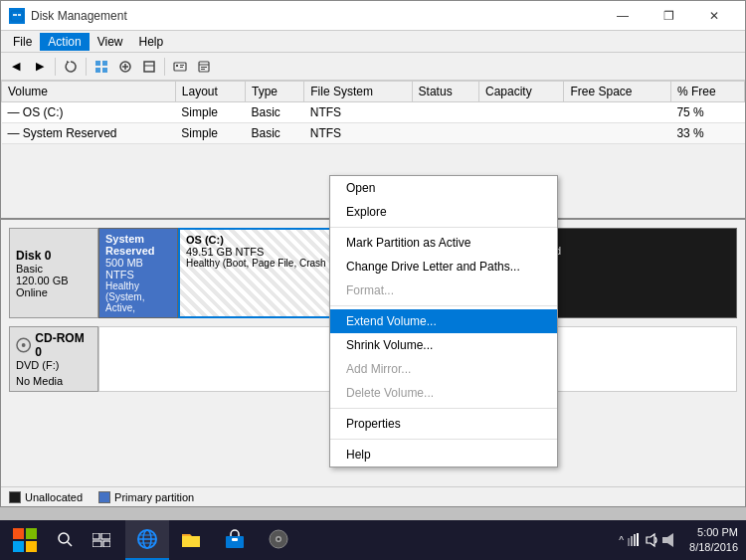 The height and width of the screenshot is (560, 746). What do you see at coordinates (444, 369) in the screenshot?
I see `context-add-mirror: Add Mirror...` at bounding box center [444, 369].